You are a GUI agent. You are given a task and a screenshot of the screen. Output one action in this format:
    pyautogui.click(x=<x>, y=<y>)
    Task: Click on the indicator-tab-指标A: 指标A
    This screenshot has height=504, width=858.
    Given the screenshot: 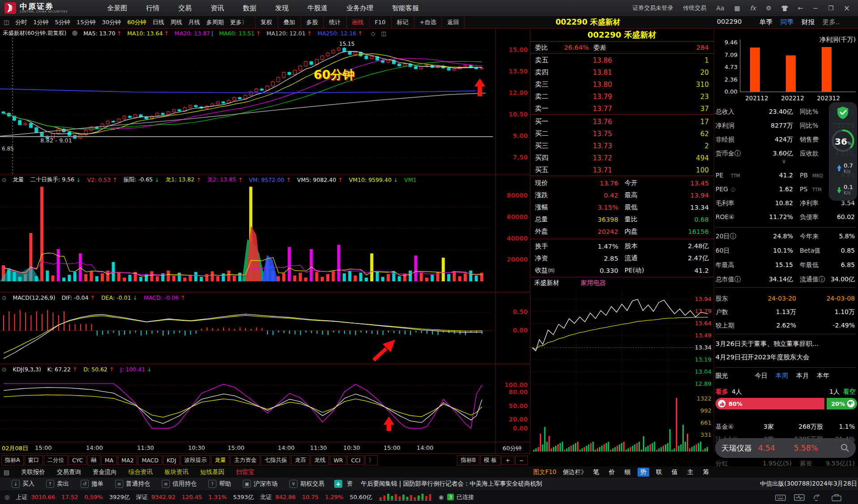 What is the action you would take?
    pyautogui.click(x=13, y=461)
    